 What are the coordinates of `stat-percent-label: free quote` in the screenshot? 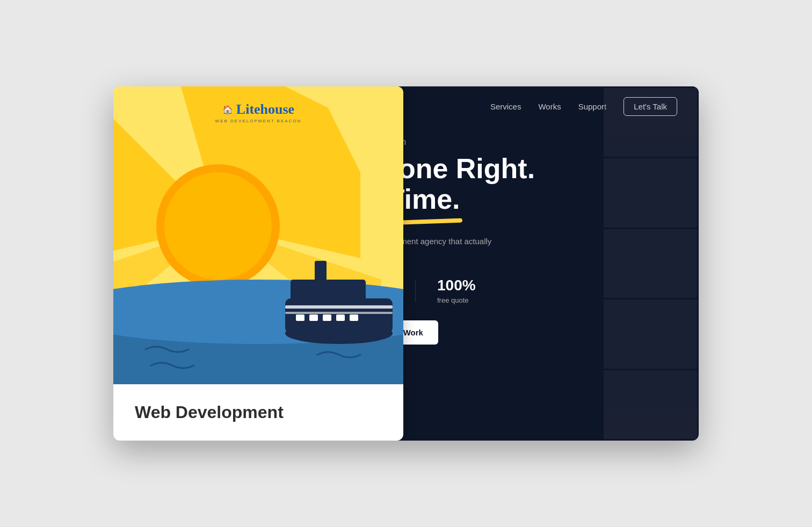 It's located at (456, 301).